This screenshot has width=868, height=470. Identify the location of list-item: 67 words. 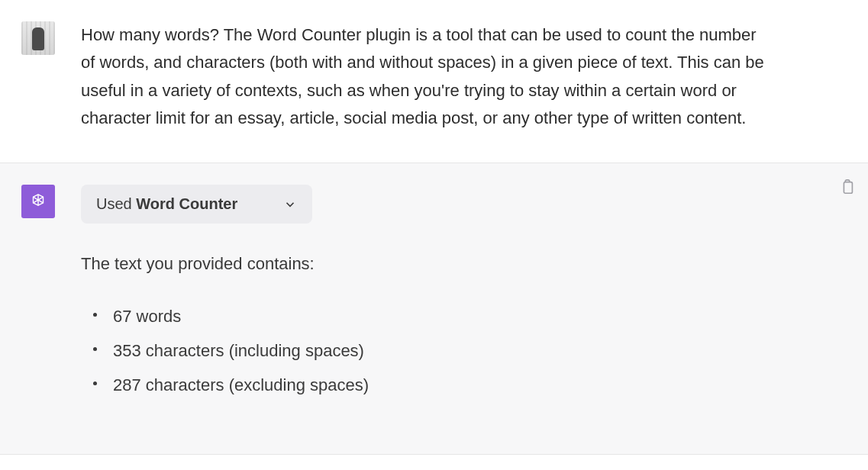
(428, 317).